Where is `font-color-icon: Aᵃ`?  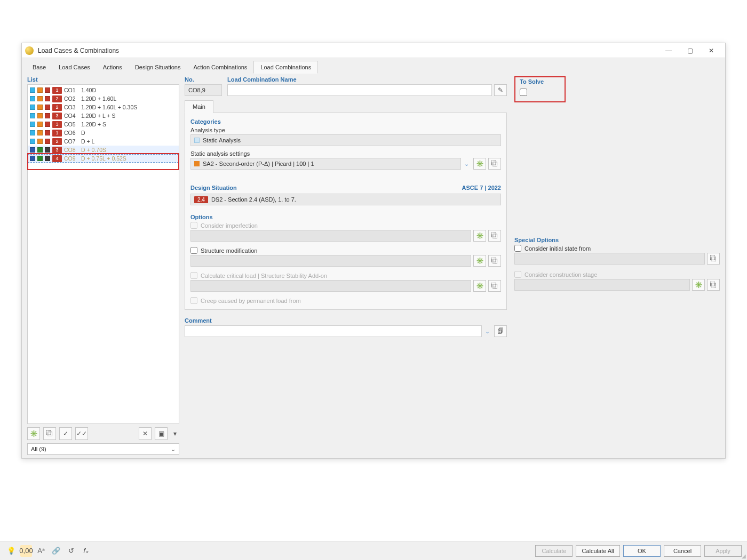 font-color-icon: Aᵃ is located at coordinates (41, 551).